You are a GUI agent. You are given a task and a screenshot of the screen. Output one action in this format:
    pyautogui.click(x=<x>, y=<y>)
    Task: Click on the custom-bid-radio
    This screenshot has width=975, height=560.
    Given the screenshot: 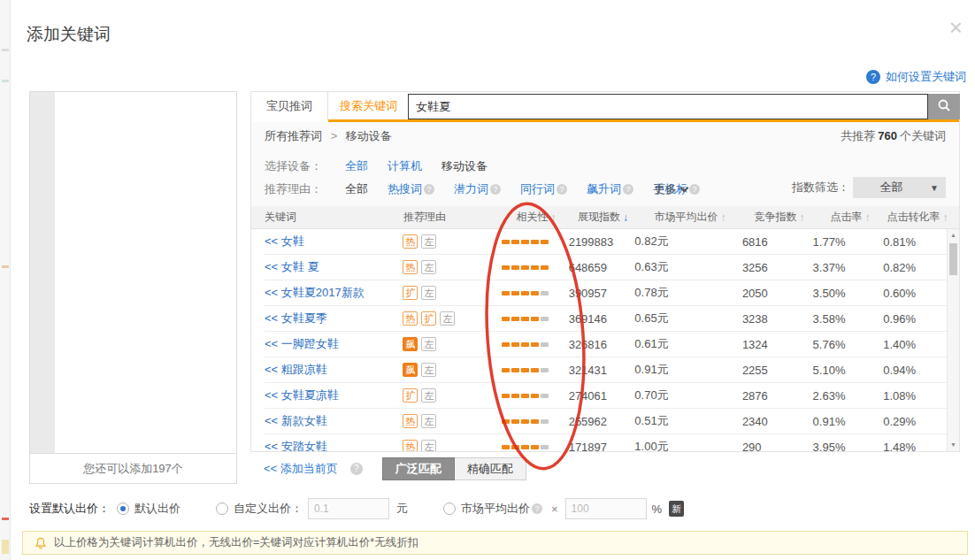 What is the action you would take?
    pyautogui.click(x=222, y=509)
    